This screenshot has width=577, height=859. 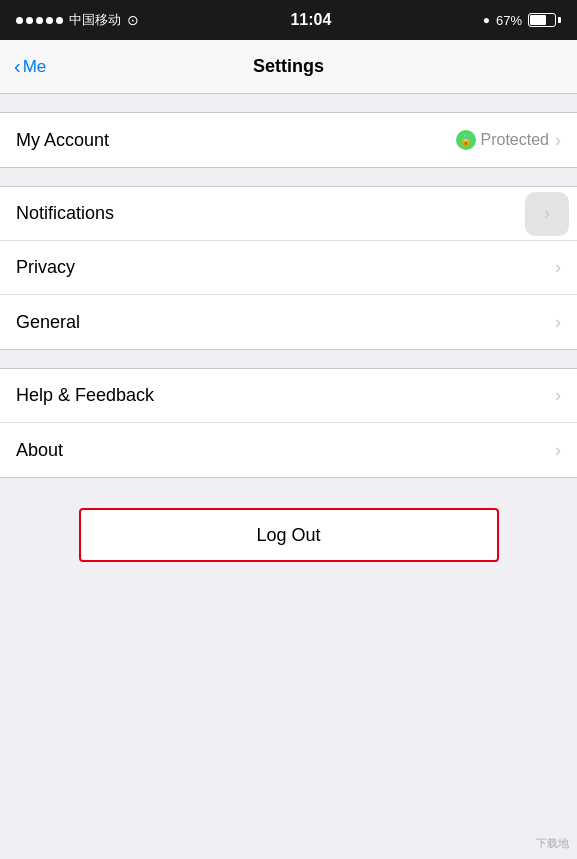 What do you see at coordinates (486, 20) in the screenshot?
I see `lock-status-icon: ●` at bounding box center [486, 20].